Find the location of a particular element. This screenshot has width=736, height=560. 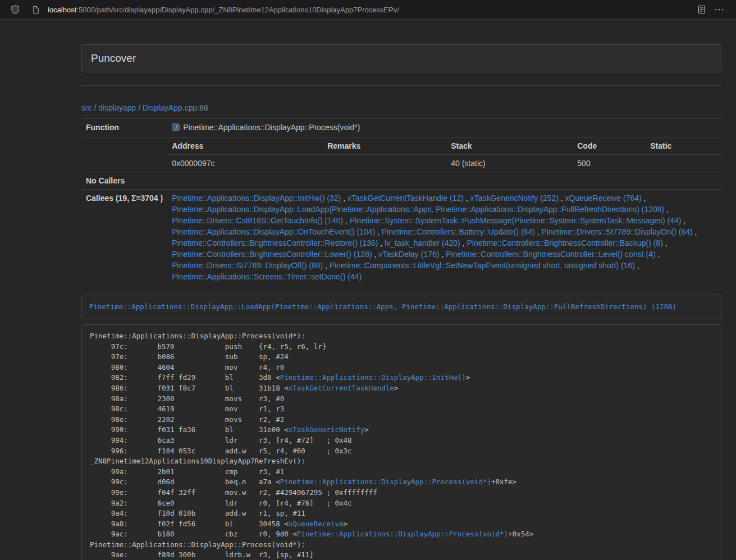

breadcrumb-link-src: src is located at coordinates (86, 108).